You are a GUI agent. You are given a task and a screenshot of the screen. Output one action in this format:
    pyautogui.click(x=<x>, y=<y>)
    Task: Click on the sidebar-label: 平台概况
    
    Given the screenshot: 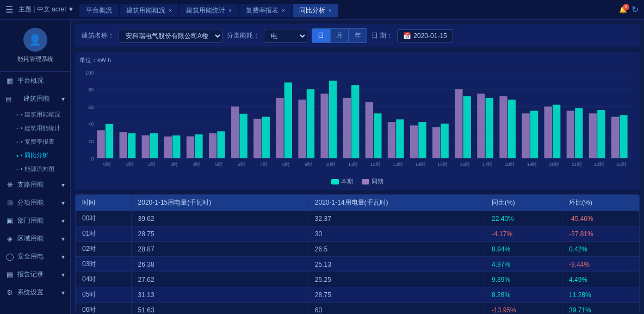 What is the action you would take?
    pyautogui.click(x=30, y=81)
    